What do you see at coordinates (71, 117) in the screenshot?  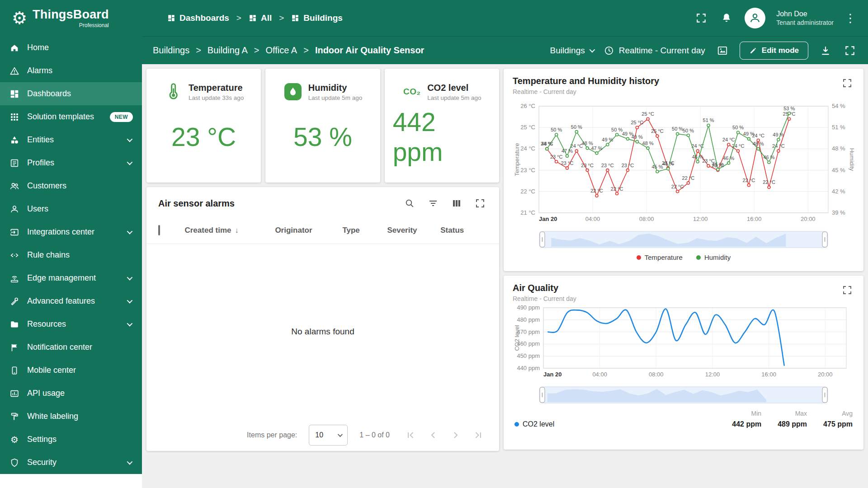 I see `sidebar-item-solution-templates: Solution templates NEW` at bounding box center [71, 117].